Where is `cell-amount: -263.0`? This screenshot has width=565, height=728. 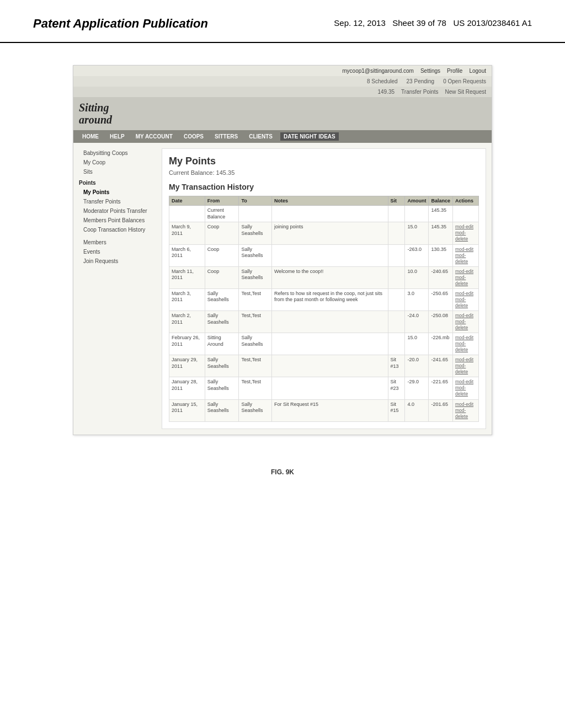
cell-amount: -263.0 is located at coordinates (417, 255).